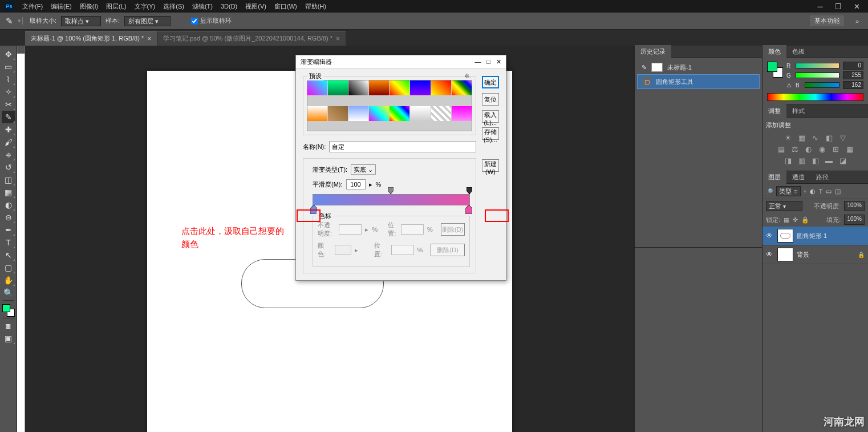 This screenshot has width=868, height=432. What do you see at coordinates (490, 99) in the screenshot?
I see `reset-button: 复位` at bounding box center [490, 99].